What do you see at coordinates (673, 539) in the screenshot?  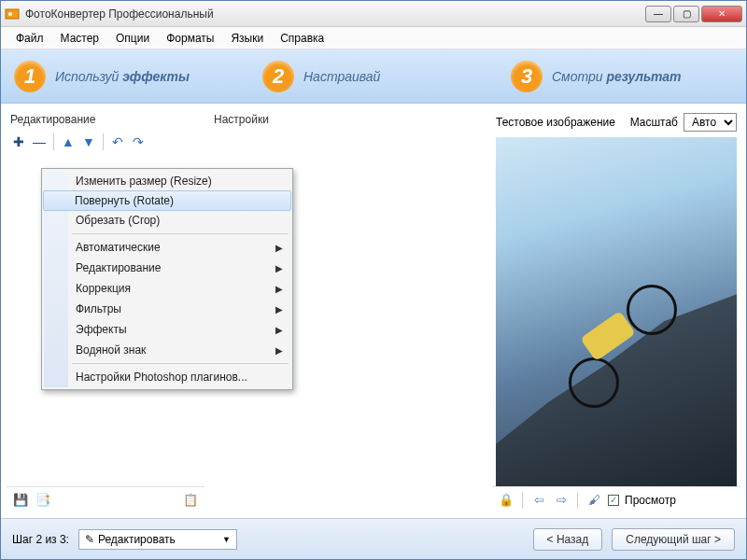 I see `next-button: Следующий шаг >` at bounding box center [673, 539].